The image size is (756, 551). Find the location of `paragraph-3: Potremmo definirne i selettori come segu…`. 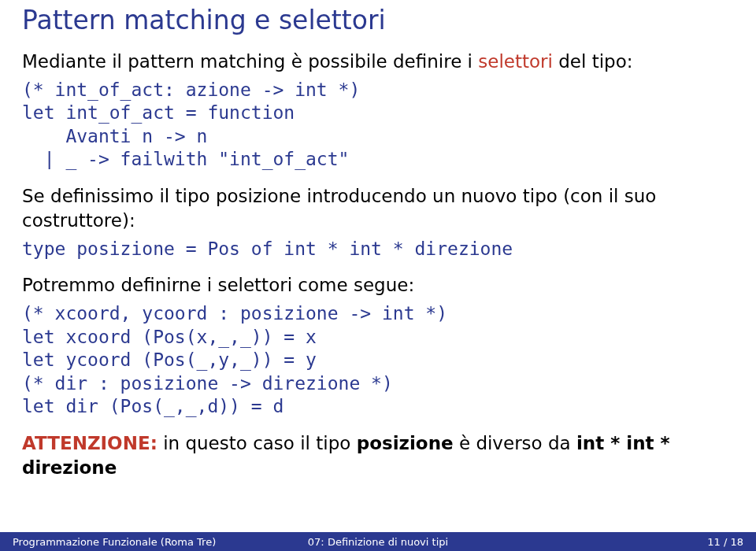

paragraph-3: Potremmo definirne i selettori come segu… is located at coordinates (378, 285).